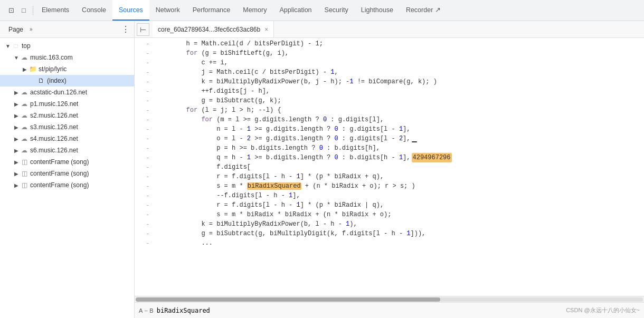  Describe the element at coordinates (390, 53) in the screenshot. I see `code-line-2: - for (g = biShiftLeft(g, i),` at that location.